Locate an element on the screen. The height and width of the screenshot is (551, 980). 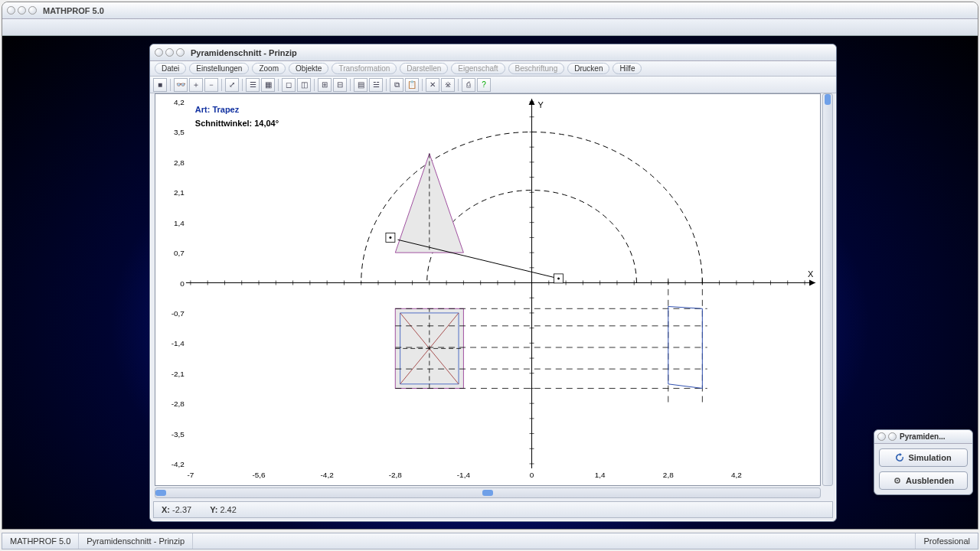
menubar: DateiEinstellungenZoomObjekteTransformat… is located at coordinates (493, 69).